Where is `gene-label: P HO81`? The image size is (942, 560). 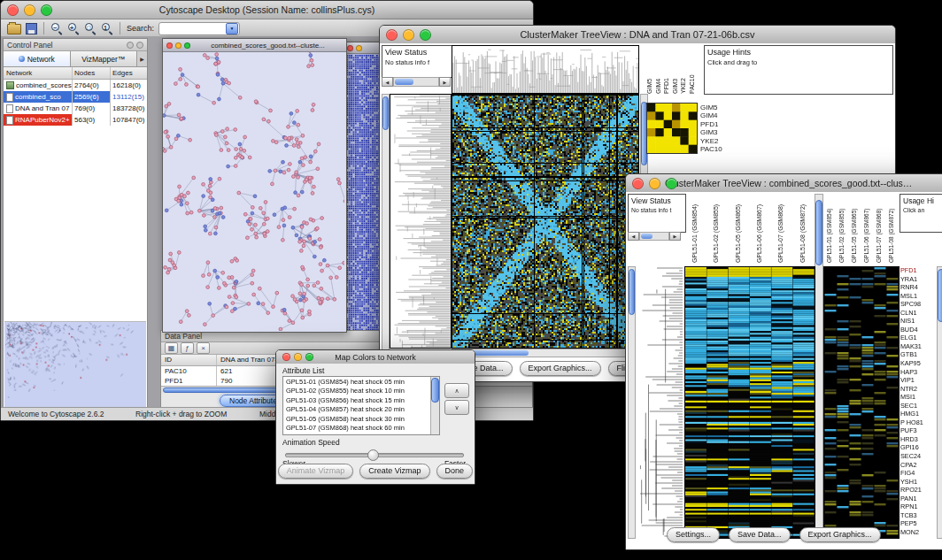 gene-label: P HO81 is located at coordinates (917, 423).